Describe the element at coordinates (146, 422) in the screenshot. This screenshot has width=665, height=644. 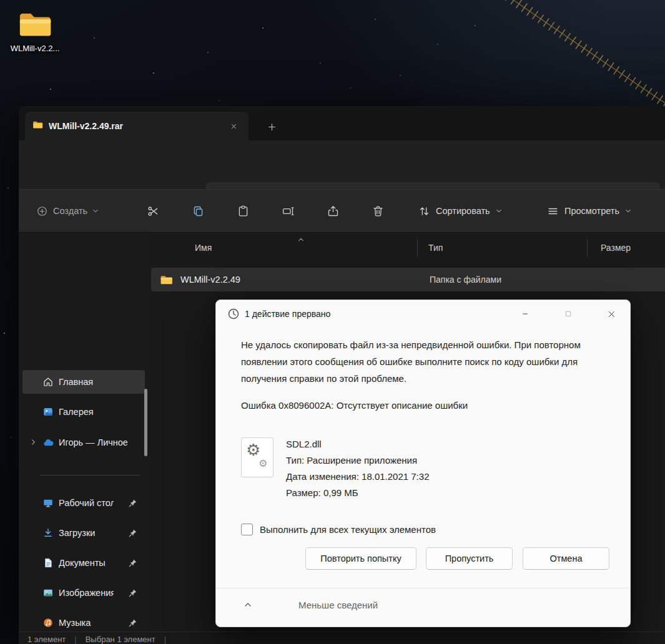
I see `sidebar-scrollbar` at that location.